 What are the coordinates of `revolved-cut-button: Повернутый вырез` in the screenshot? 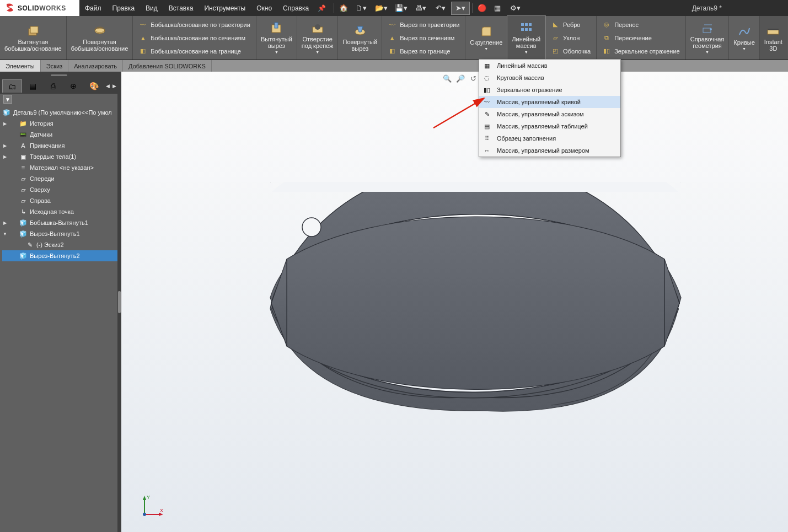 It's located at (360, 37).